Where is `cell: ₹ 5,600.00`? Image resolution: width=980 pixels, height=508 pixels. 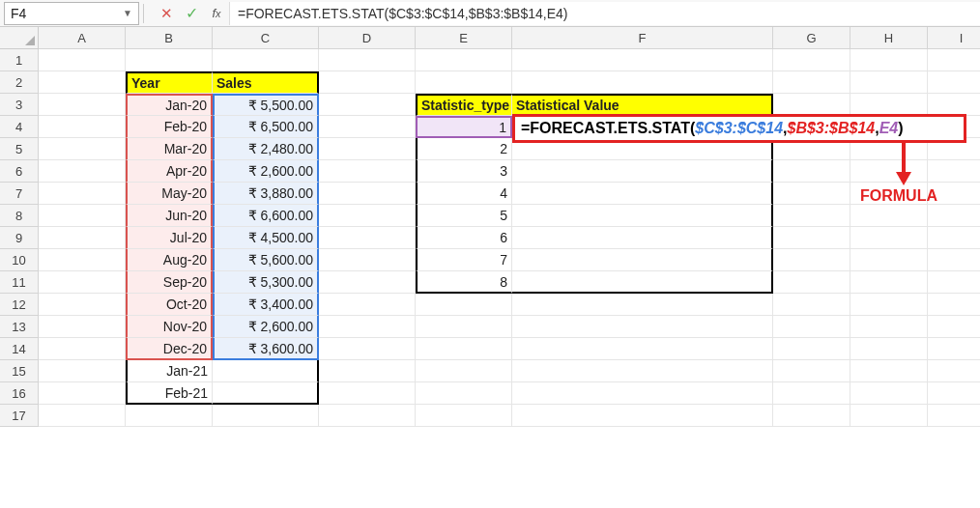 cell: ₹ 5,600.00 is located at coordinates (266, 261).